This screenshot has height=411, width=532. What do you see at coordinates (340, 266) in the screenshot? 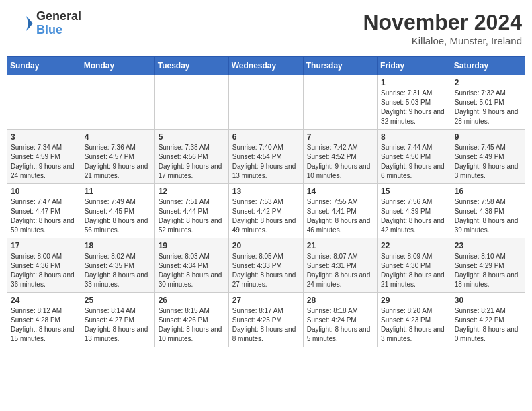
I see `day-cell: 21Sunrise: 8:07 AMSunset: 4:31 PMDayligh…` at bounding box center [340, 266].